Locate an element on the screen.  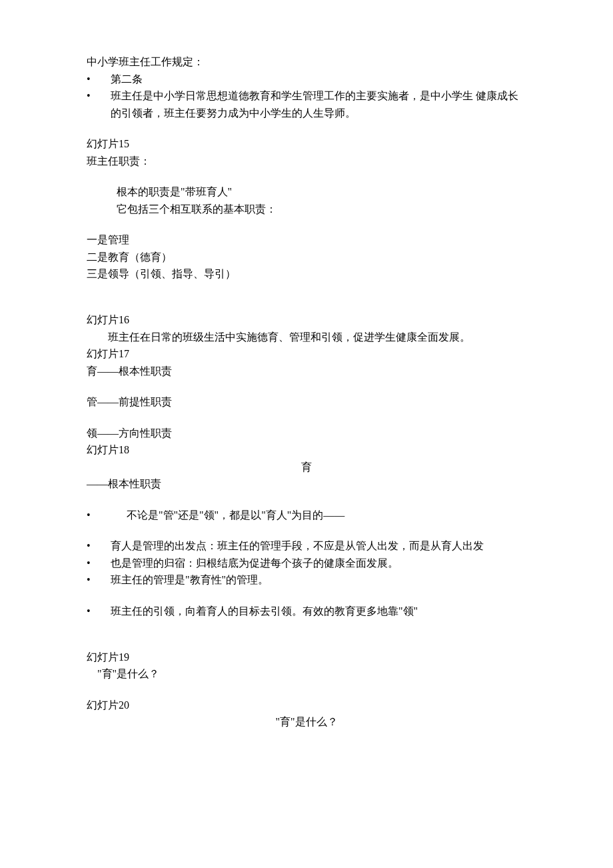
slide16-text-content: 班主任在日常的班级生活中实施德育、管理和引领，促进学生健康全面发展。 is located at coordinates (289, 337).